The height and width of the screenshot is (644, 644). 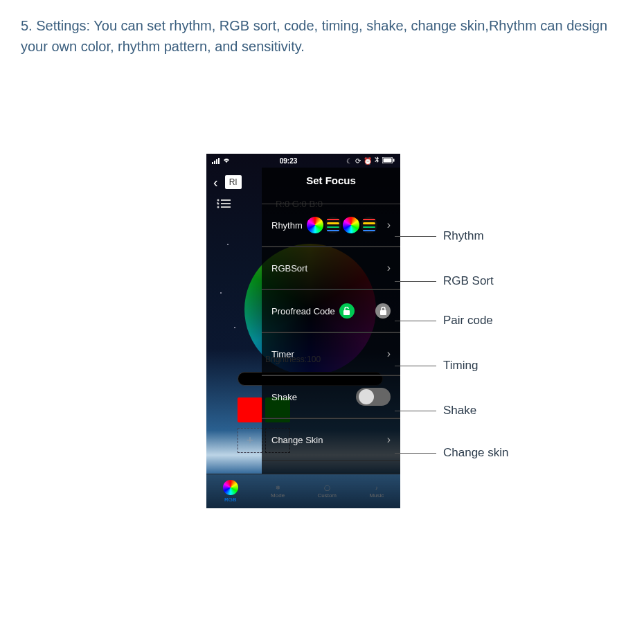 What do you see at coordinates (289, 269) in the screenshot?
I see `menu-rgbsort-label: RGBSort` at bounding box center [289, 269].